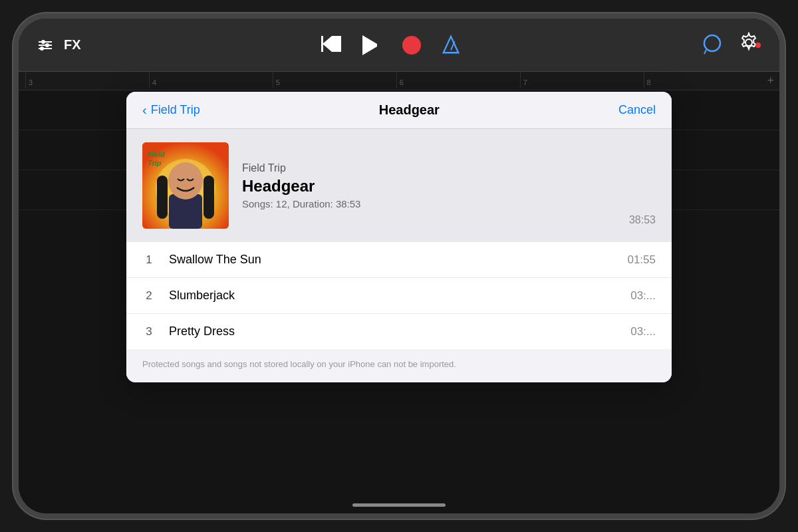 The width and height of the screenshot is (798, 532). Describe the element at coordinates (399, 296) in the screenshot. I see `track-item: 2 Slumberjack 03:...` at that location.